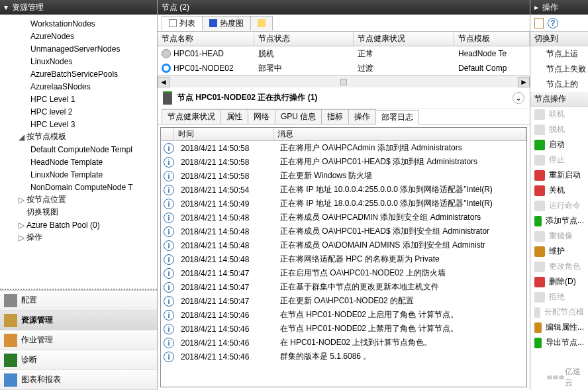 The width and height of the screenshot is (588, 390). Describe the element at coordinates (28, 8) in the screenshot. I see `left-title: 资源管理` at that location.